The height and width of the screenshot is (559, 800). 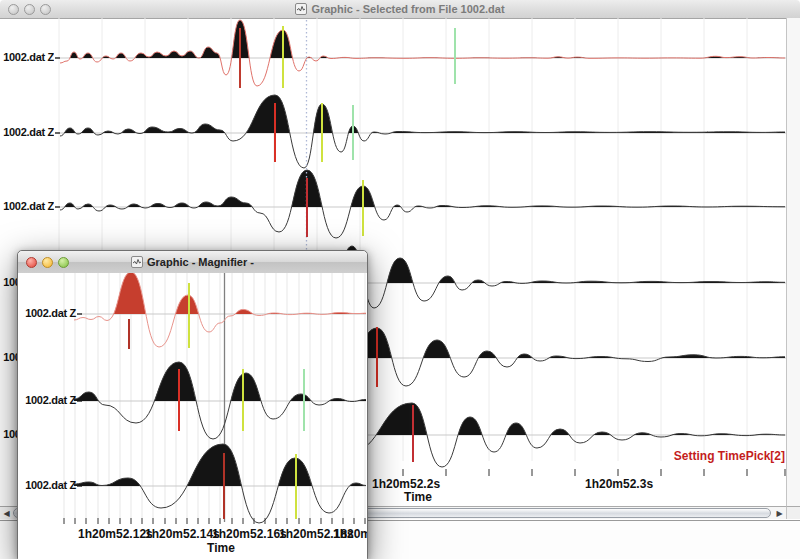 What do you see at coordinates (250, 534) in the screenshot?
I see `mag-x-tick-label-3: 1h20m52.16s` at bounding box center [250, 534].